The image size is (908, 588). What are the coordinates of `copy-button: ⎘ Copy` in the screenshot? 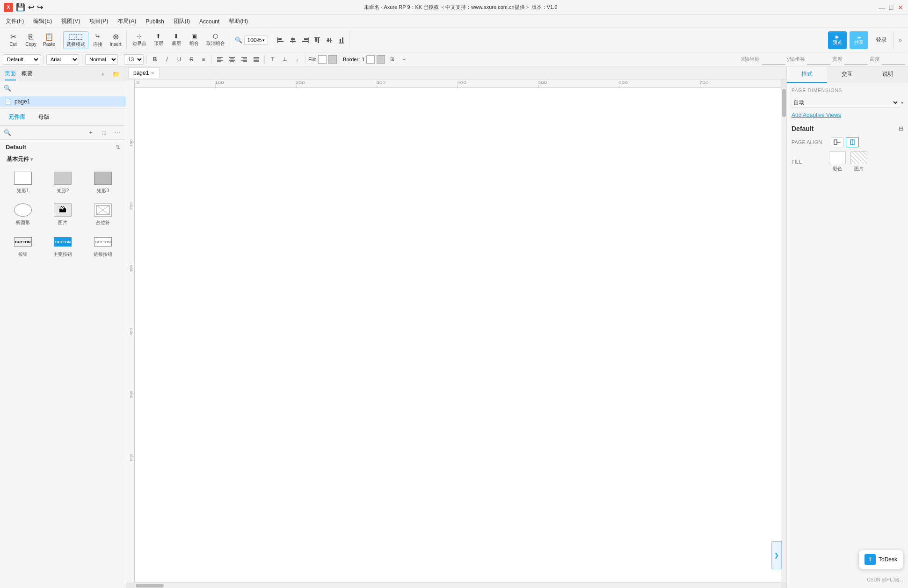 It's located at (31, 40).